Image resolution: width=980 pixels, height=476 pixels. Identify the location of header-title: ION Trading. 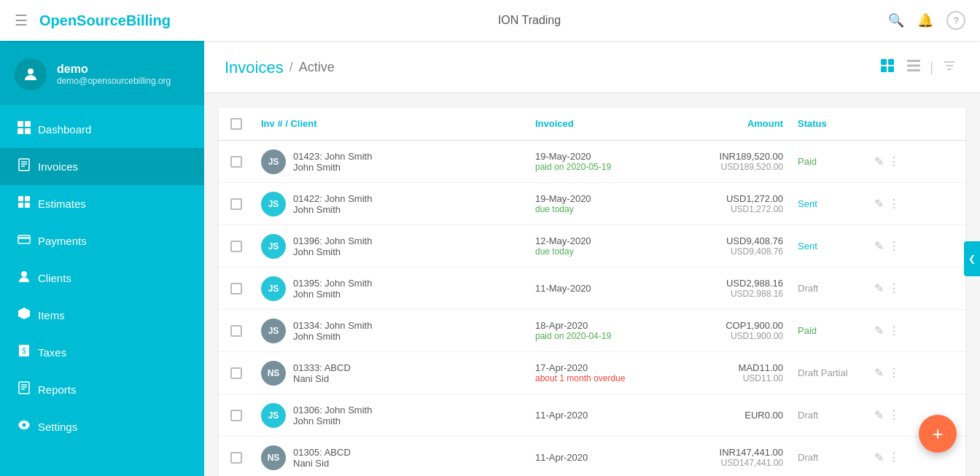
(529, 20).